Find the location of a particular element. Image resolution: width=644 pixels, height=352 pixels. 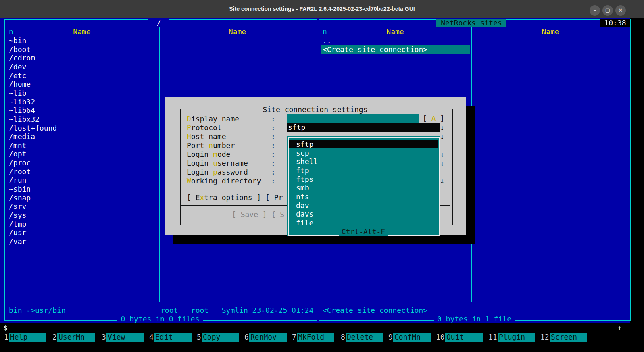

fkey-number: 1 is located at coordinates (6, 337).